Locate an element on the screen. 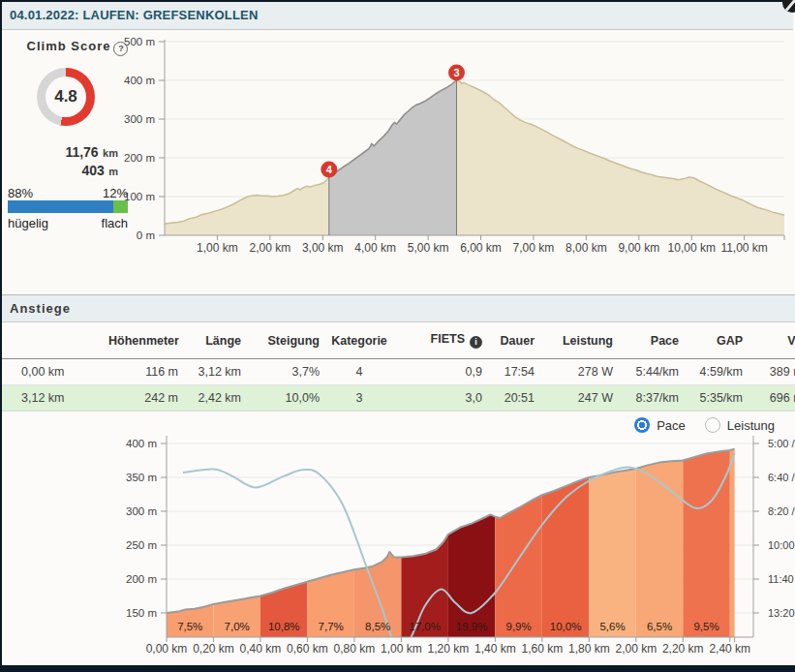  flat-label: flach is located at coordinates (114, 223).